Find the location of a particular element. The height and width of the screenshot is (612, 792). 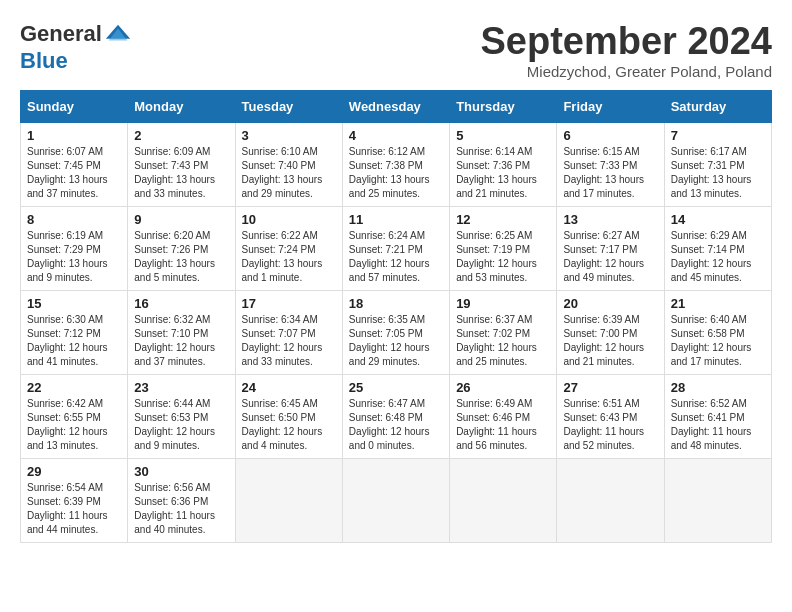

day-number: 15 is located at coordinates (74, 304).